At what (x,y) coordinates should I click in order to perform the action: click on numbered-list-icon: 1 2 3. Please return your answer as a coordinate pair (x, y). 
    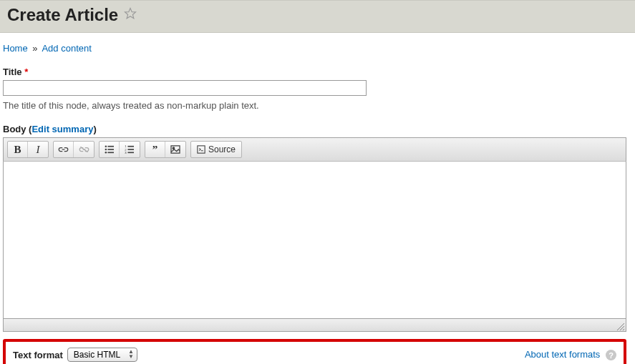
    Looking at the image, I should click on (130, 149).